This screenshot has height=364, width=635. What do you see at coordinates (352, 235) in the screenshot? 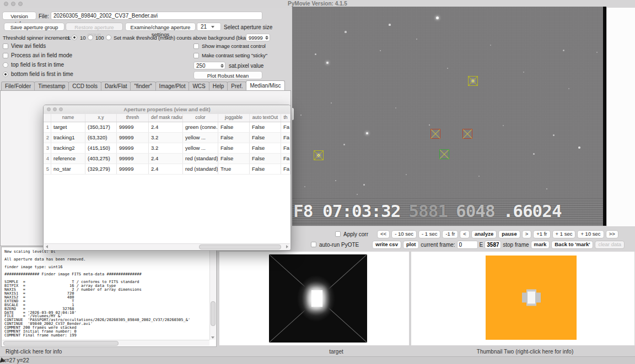
I see `apply-corr-checkbox: Apply corr` at bounding box center [352, 235].